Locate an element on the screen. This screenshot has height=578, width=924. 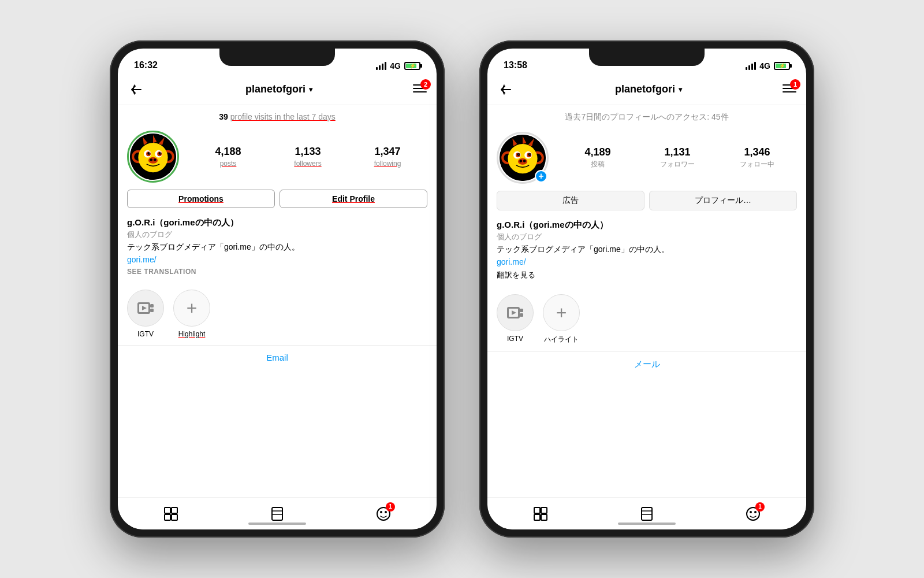
visits-text-1: profile visits in the last 7 days is located at coordinates (283, 117).